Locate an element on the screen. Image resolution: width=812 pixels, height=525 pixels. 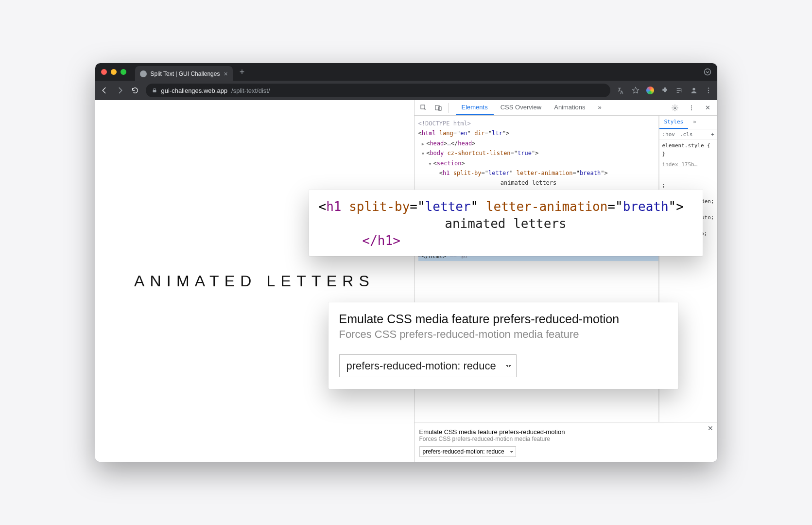
rendering-drawer: ✕ Emulate CSS media feature prefers-redu… is located at coordinates (566, 442).